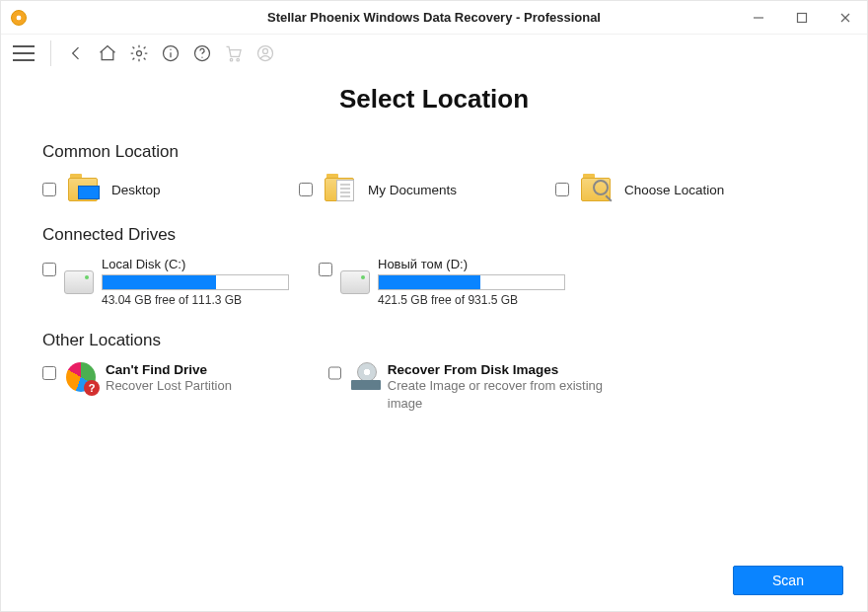 This screenshot has width=868, height=612. Describe the element at coordinates (434, 53) in the screenshot. I see `toolbar` at that location.